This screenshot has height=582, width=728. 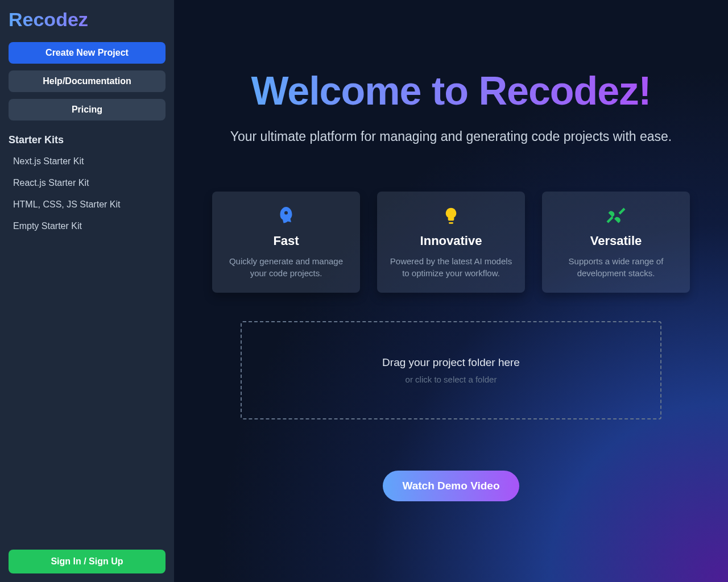 What do you see at coordinates (451, 241) in the screenshot?
I see `feature-title: Innovative` at bounding box center [451, 241].